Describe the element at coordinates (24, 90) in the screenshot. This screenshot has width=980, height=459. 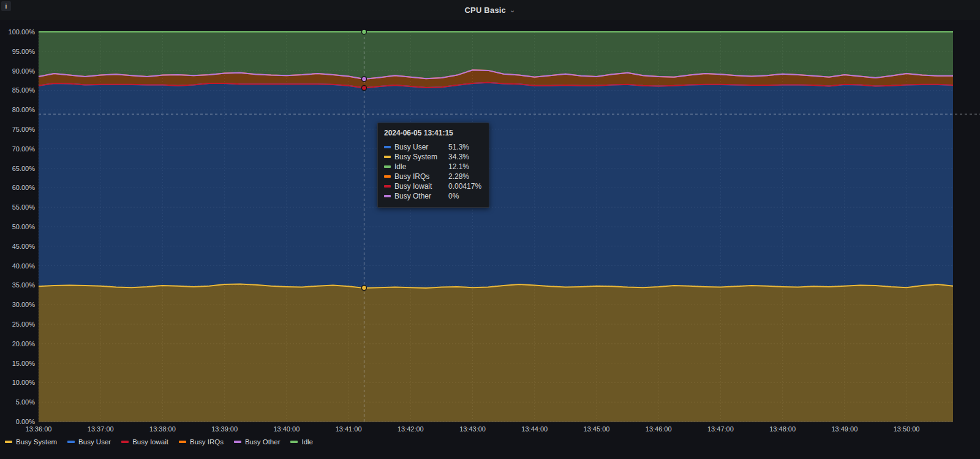
I see `y-tick-label: 85.00%` at that location.